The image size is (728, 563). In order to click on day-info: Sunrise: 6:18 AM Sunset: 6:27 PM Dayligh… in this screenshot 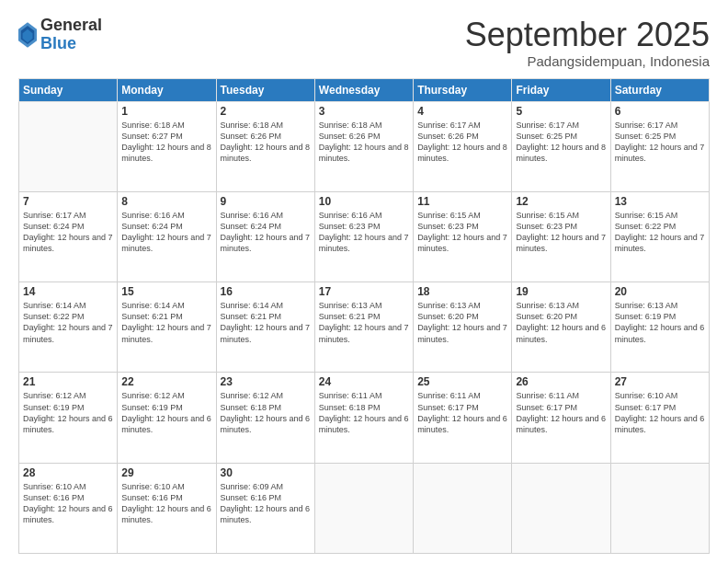, I will do `click(166, 142)`.